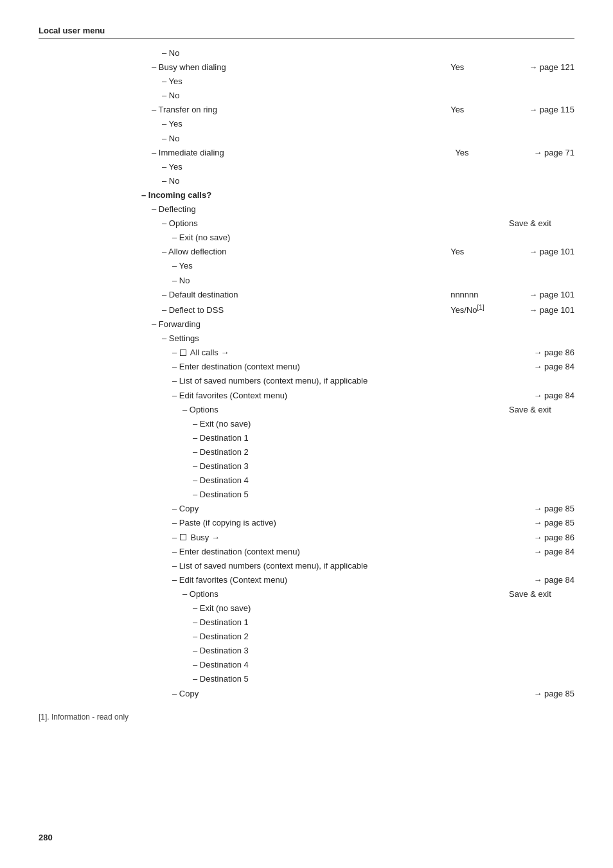  What do you see at coordinates (373, 381) in the screenshot?
I see `row-label: – List of saved numbers (context menu), …` at bounding box center [373, 381].